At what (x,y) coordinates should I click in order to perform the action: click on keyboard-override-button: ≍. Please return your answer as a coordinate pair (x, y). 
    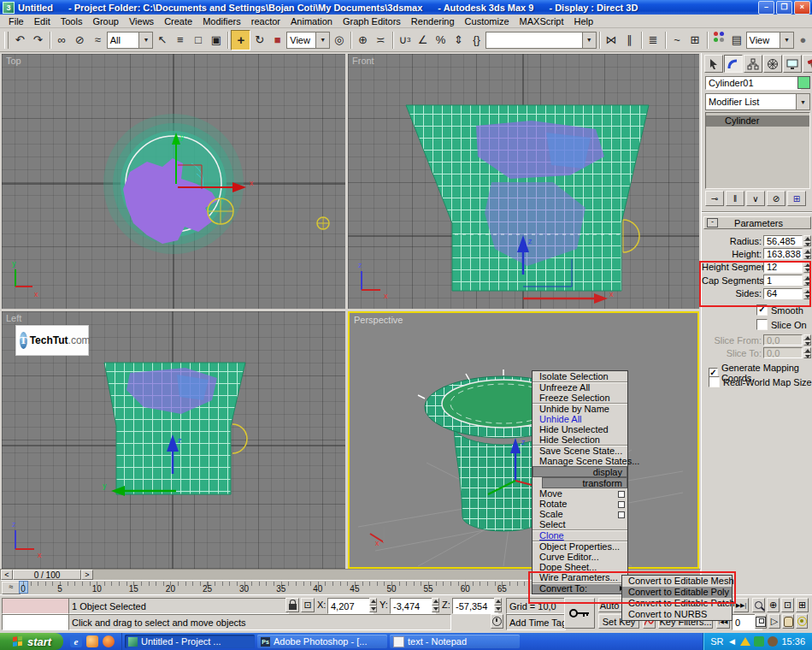
    Looking at the image, I should click on (381, 40).